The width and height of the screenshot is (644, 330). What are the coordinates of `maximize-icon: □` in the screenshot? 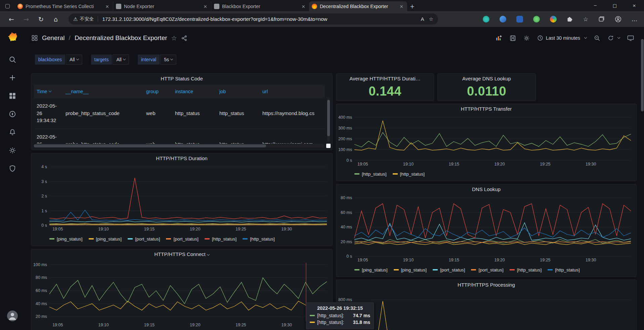 It's located at (615, 5).